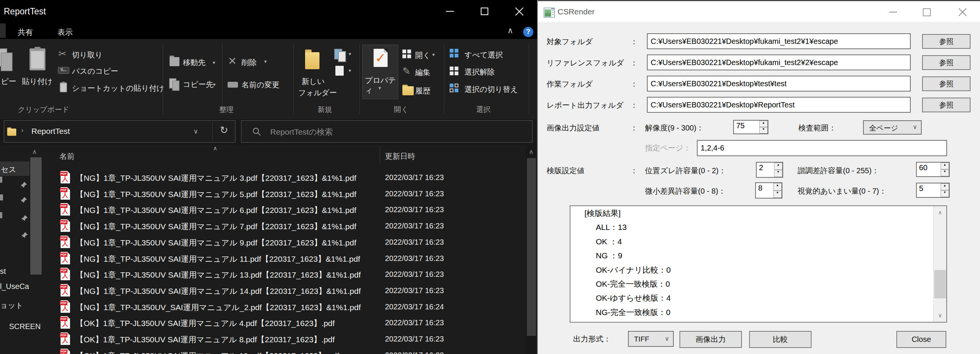 Image resolution: width=980 pixels, height=354 pixels. What do you see at coordinates (940, 284) in the screenshot?
I see `results-scrollbar-thumb` at bounding box center [940, 284].